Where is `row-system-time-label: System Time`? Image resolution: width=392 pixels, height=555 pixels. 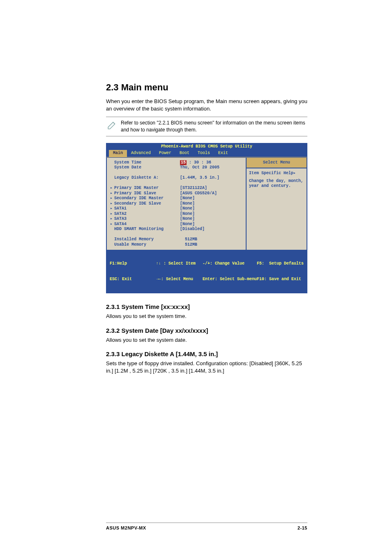
row-system-time-label: System Time is located at coordinates (147, 163).